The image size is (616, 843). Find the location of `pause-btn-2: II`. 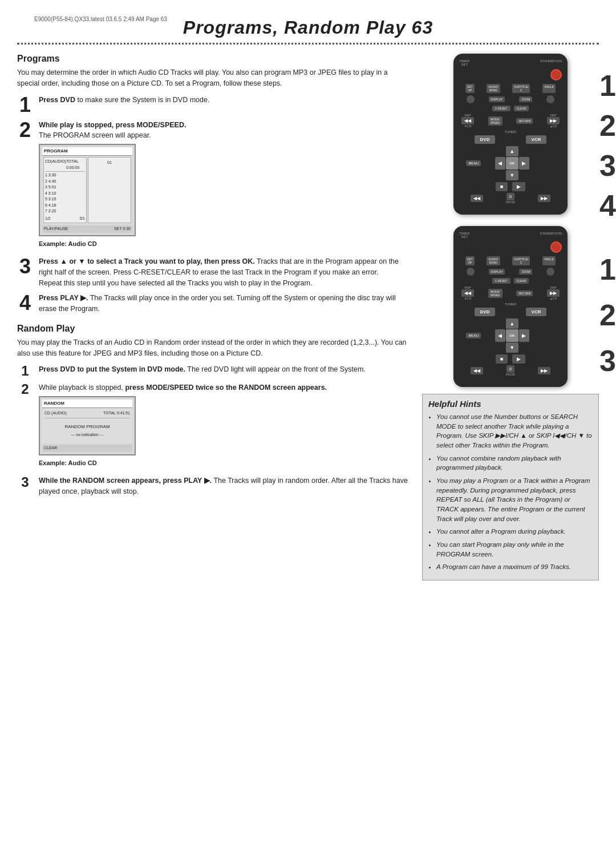

pause-btn-2: II is located at coordinates (510, 369).